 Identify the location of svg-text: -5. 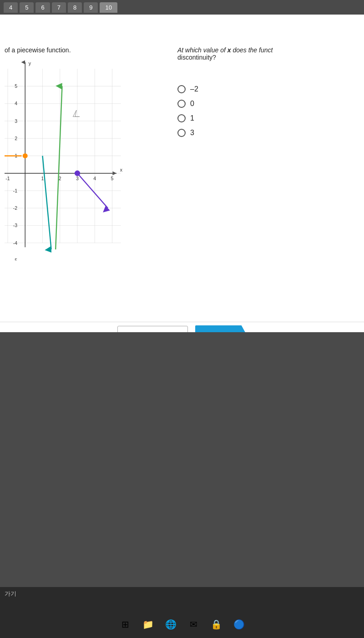
(15, 259).